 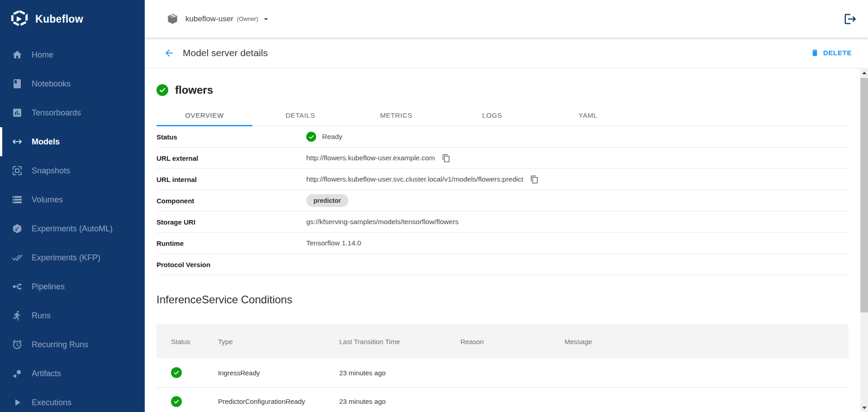 What do you see at coordinates (72, 345) in the screenshot?
I see `sidebar-item-recurring-runs: Recurring Runs` at bounding box center [72, 345].